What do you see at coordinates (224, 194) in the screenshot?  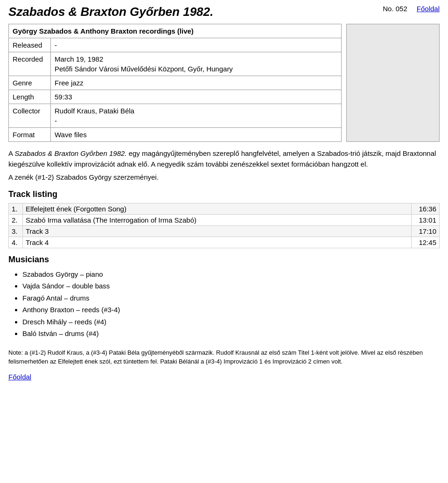 I see `track-listing-title: Track listing` at bounding box center [224, 194].